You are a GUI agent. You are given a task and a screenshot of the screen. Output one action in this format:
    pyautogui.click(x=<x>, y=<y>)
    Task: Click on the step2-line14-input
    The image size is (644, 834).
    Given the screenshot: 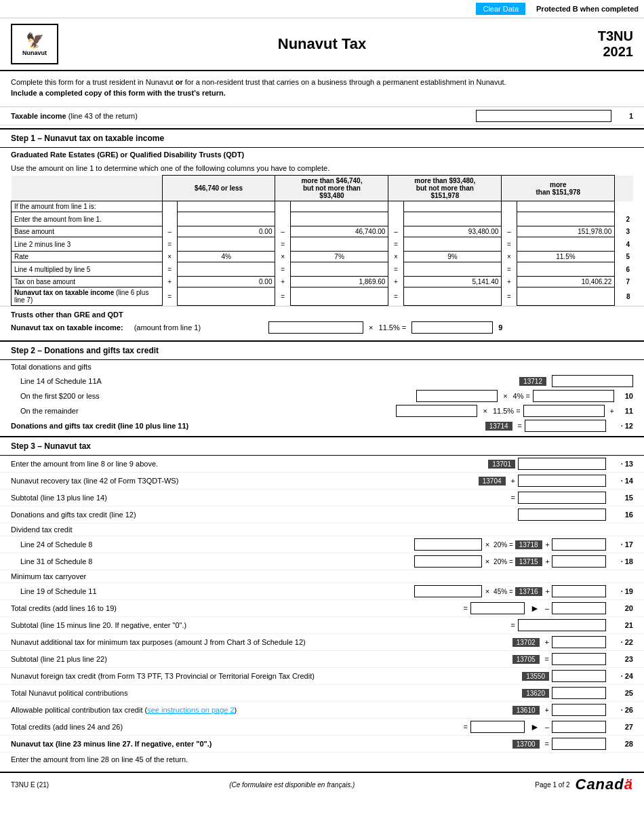 What is the action you would take?
    pyautogui.click(x=592, y=381)
    